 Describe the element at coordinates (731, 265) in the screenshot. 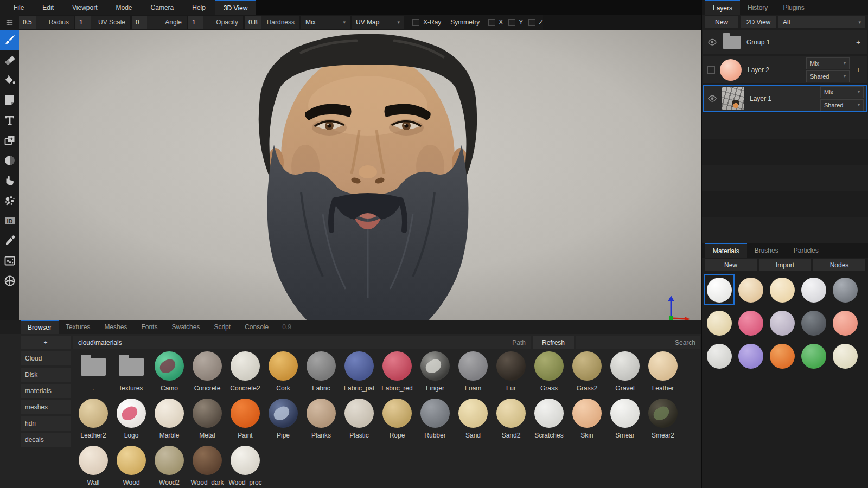

I see `materials-button: New` at that location.